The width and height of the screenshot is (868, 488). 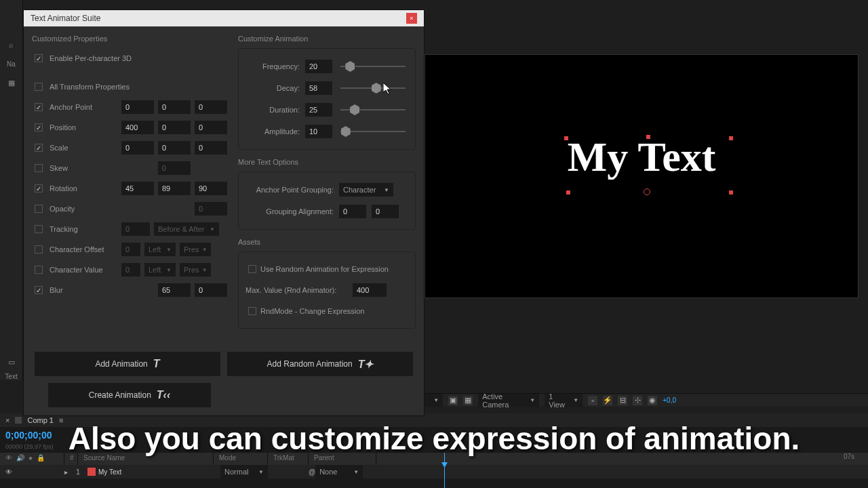 I want to click on anchor-v1, so click(x=174, y=107).